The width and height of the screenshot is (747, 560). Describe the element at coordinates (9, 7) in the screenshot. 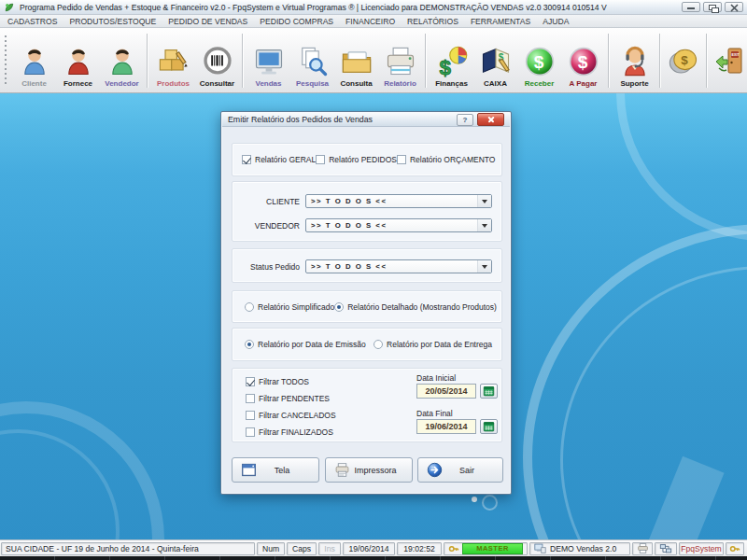

I see `app-icon` at that location.